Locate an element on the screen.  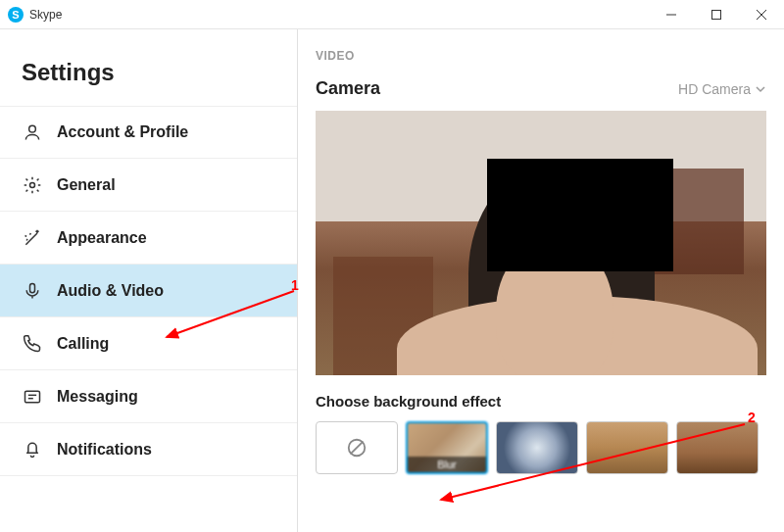
person-icon is located at coordinates (32, 132).